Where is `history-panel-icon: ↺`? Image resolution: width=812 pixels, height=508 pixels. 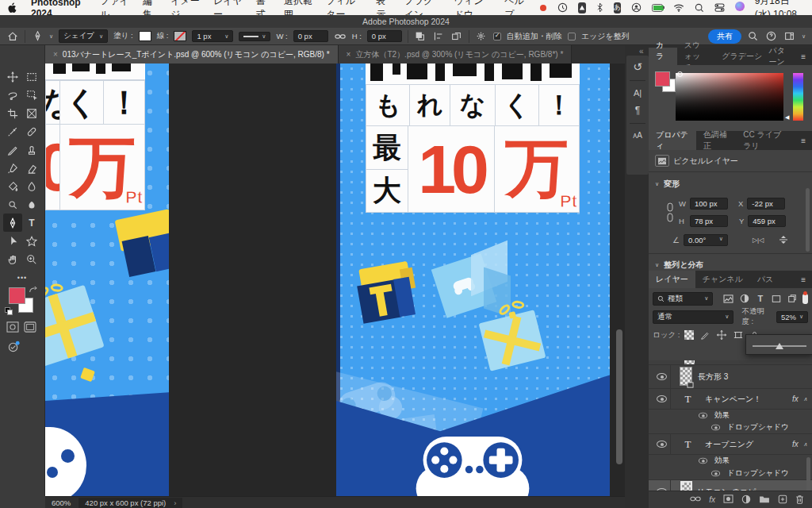 history-panel-icon: ↺ is located at coordinates (638, 67).